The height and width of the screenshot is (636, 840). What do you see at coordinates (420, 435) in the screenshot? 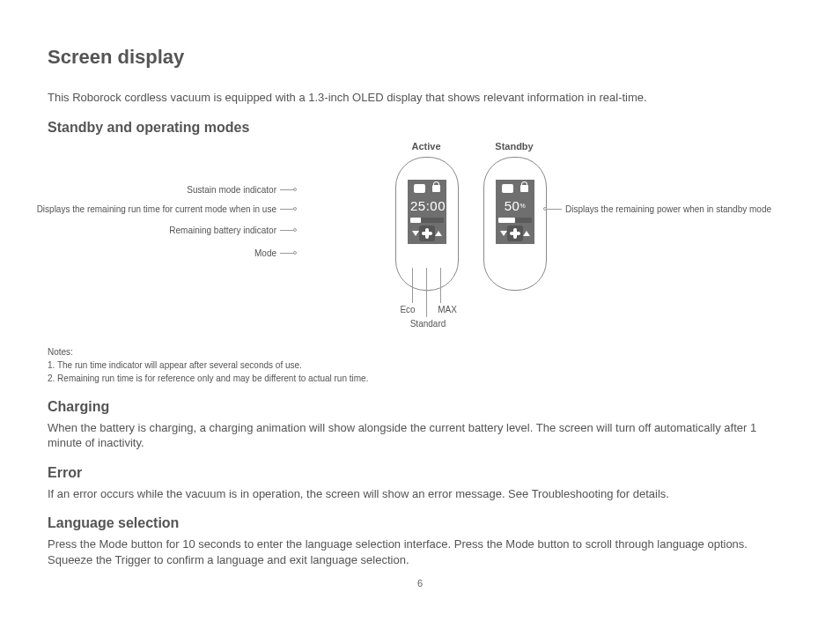
I see `charging-paragraph: When the battery is charging, a charging…` at bounding box center [420, 435].